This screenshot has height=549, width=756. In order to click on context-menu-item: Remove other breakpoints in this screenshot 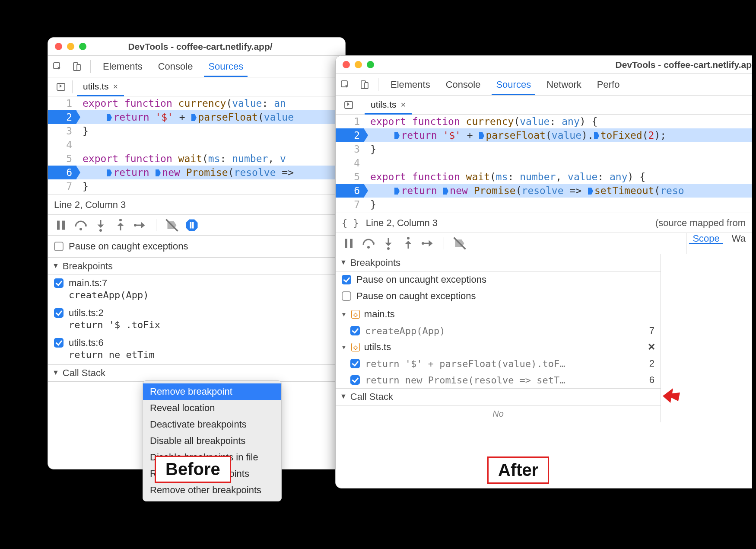, I will do `click(212, 490)`.